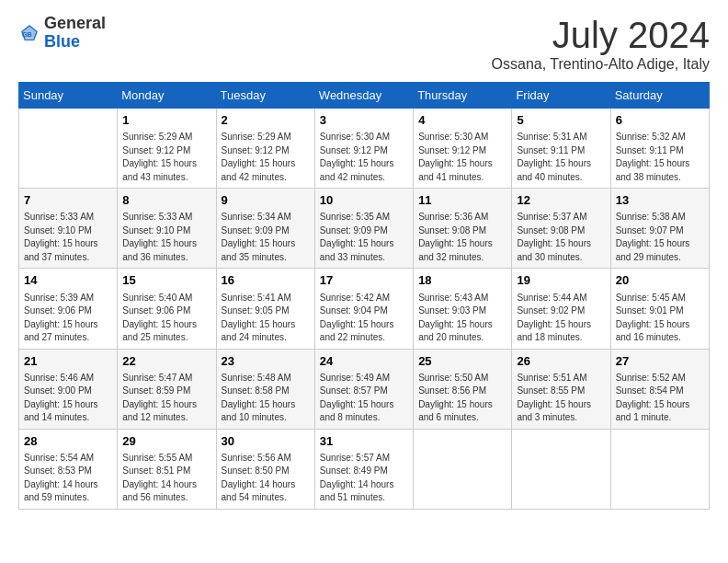  I want to click on day-info: Sunrise: 5:56 AMSunset: 8:50 PMDaylight:…, so click(266, 478).